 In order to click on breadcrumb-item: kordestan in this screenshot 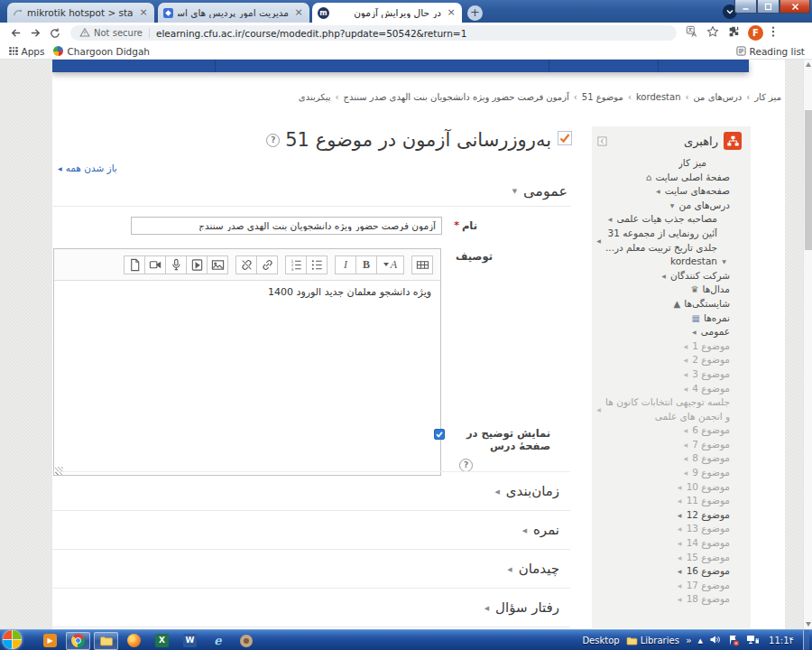, I will do `click(659, 98)`.